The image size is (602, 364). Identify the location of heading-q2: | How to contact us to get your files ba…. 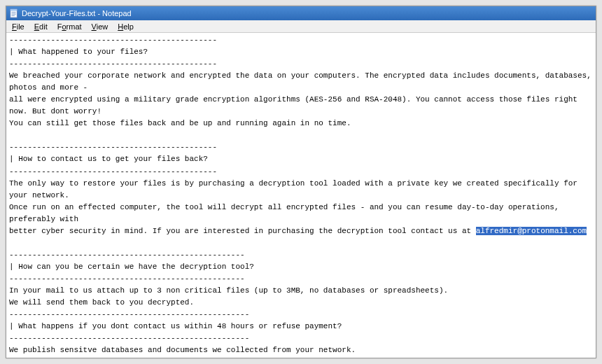
(108, 159).